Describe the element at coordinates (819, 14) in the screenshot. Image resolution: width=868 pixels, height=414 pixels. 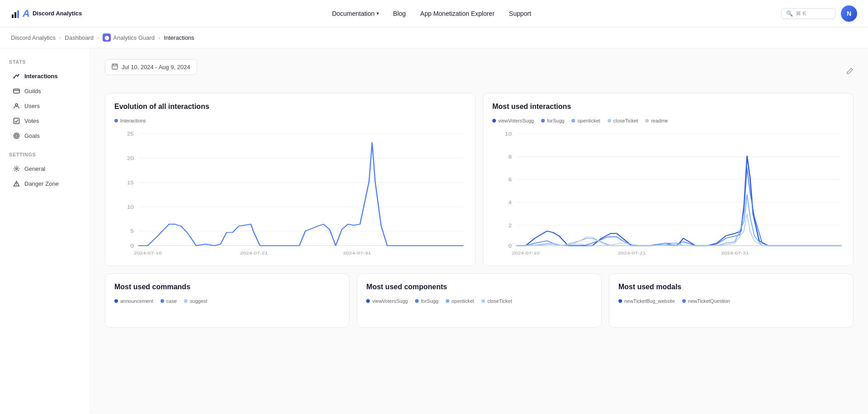
I see `header-right: 🔍 ⌘ K N` at that location.